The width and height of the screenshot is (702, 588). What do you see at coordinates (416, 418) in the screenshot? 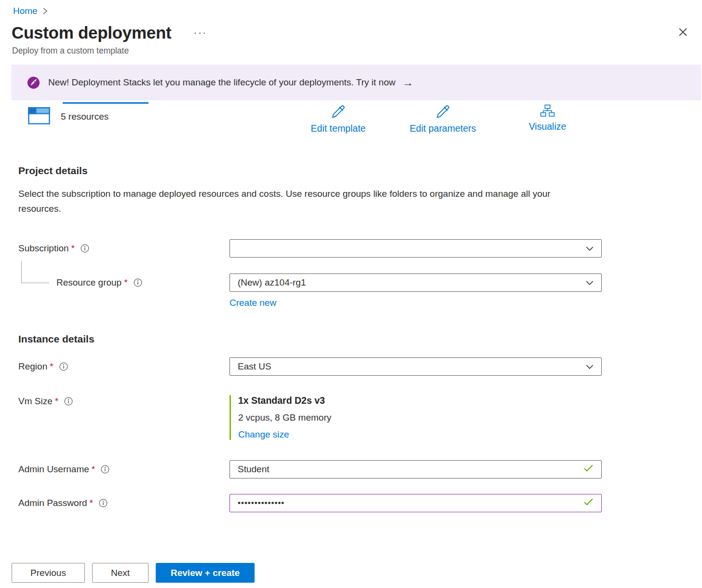
I see `vm-size-selection: 1x Standard D2s v3 2 vcpus, 8 GB memory …` at bounding box center [416, 418].